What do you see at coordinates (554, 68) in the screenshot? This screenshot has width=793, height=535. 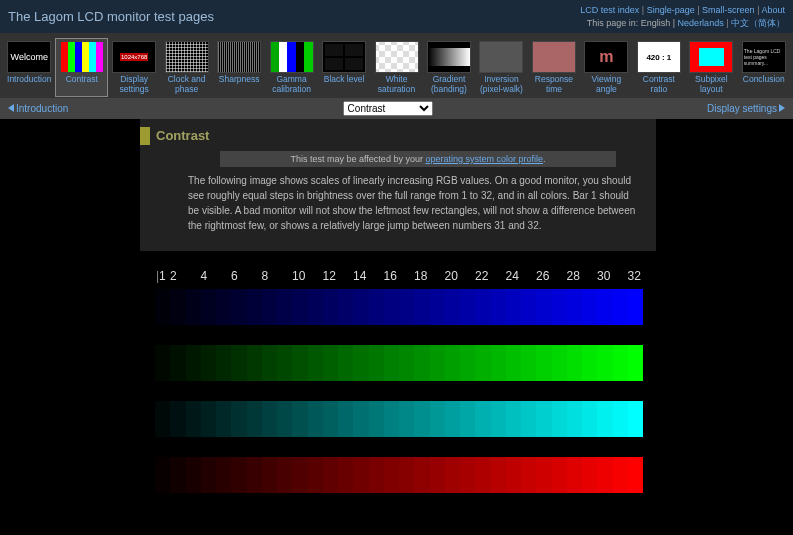 I see `nav-item-response-time: Response time` at bounding box center [554, 68].